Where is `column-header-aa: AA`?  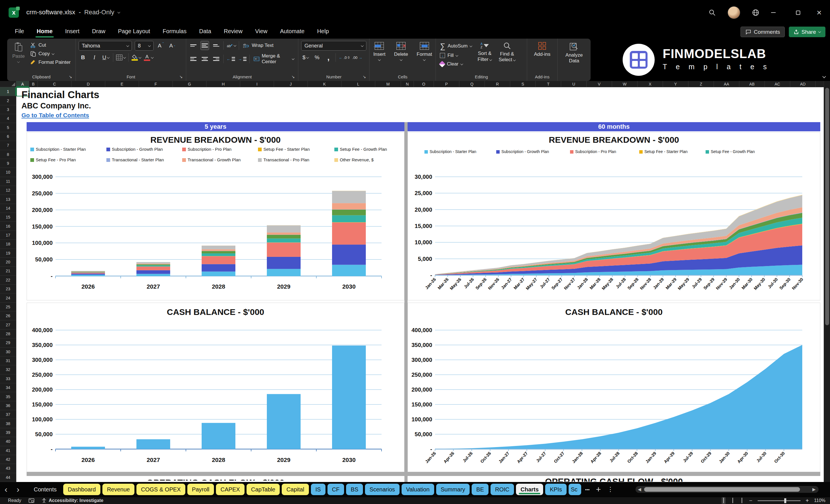 column-header-aa: AA is located at coordinates (727, 84).